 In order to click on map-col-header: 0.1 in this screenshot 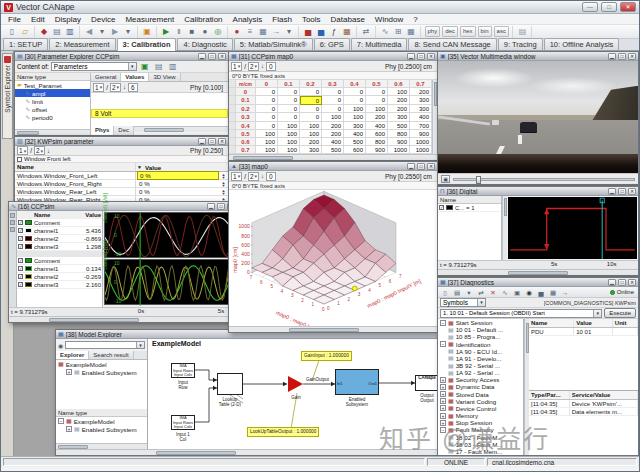, I will do `click(289, 84)`.